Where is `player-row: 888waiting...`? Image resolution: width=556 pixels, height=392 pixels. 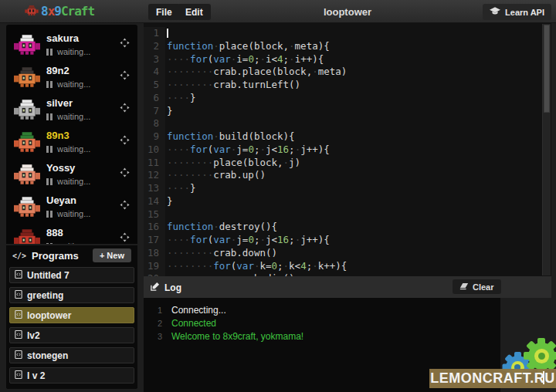 player-row: 888waiting... is located at coordinates (72, 233).